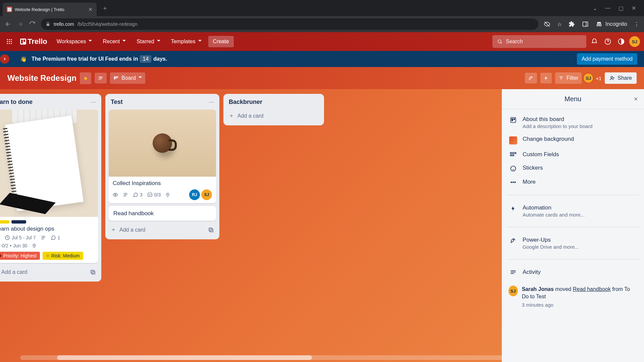 This screenshot has width=644, height=362. I want to click on card-collect-inspirations: Collect Inspirations 3 0/3 RJ SJ, so click(162, 157).